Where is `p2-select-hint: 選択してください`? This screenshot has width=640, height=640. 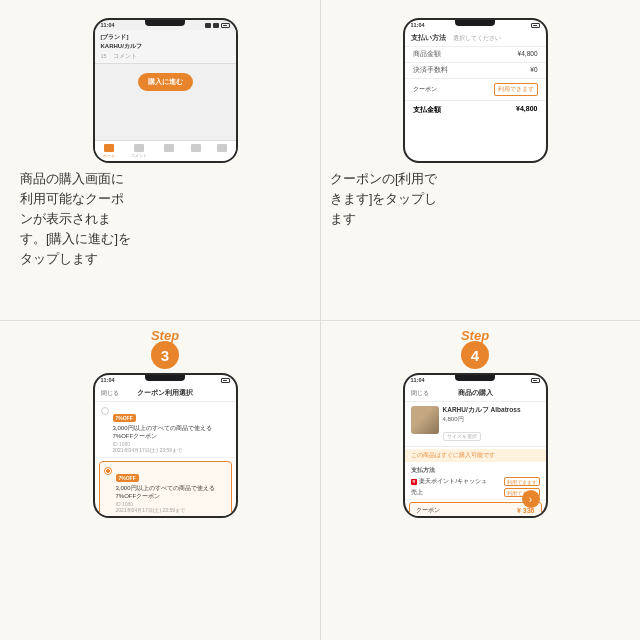 p2-select-hint: 選択してください is located at coordinates (477, 38).